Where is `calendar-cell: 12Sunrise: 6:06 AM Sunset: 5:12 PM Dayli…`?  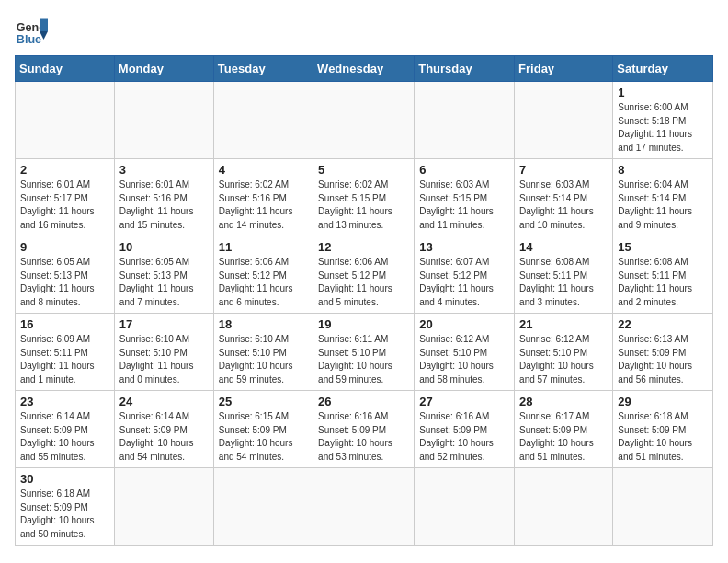 calendar-cell: 12Sunrise: 6:06 AM Sunset: 5:12 PM Dayli… is located at coordinates (364, 275).